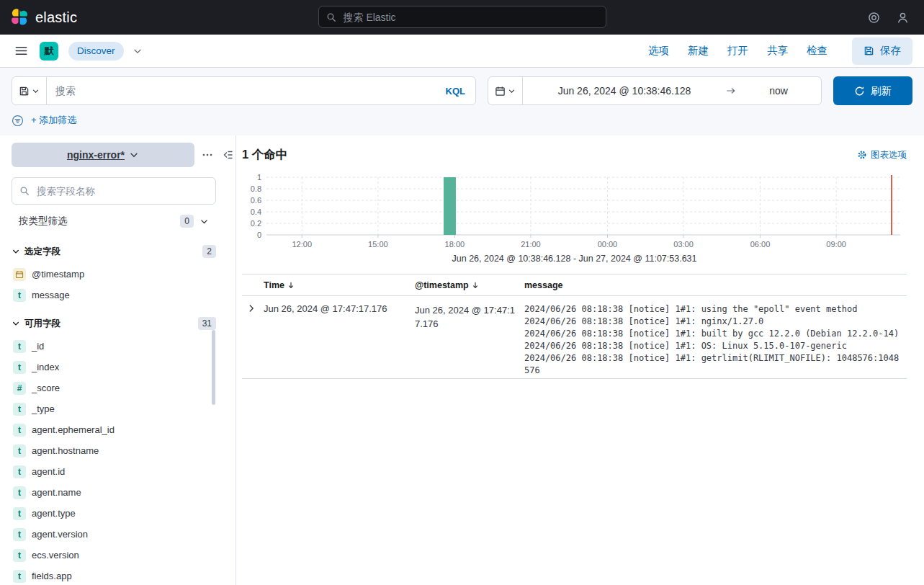 The width and height of the screenshot is (924, 585). I want to click on svg-text: 06:00, so click(761, 244).